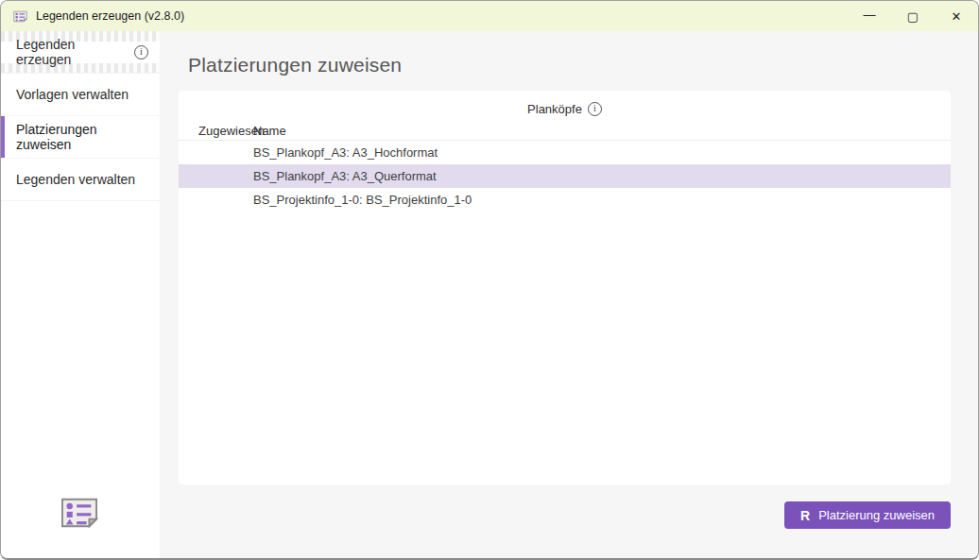  I want to click on action-bar: R Platzierung zuweisen, so click(565, 516).